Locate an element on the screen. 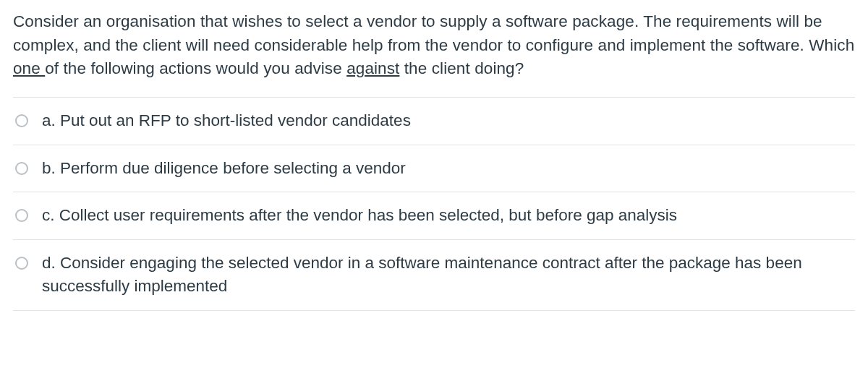 This screenshot has width=868, height=368. question-part3: the client doing? is located at coordinates (461, 68).